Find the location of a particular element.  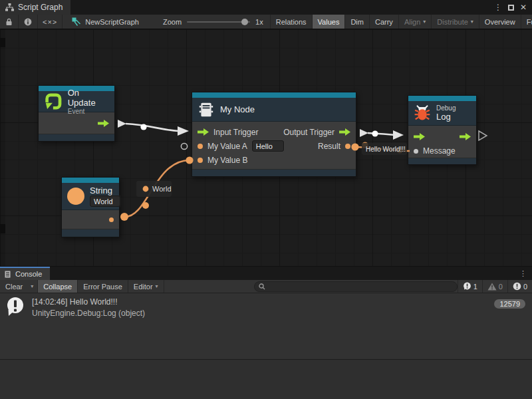

debug-log-footer is located at coordinates (442, 161).